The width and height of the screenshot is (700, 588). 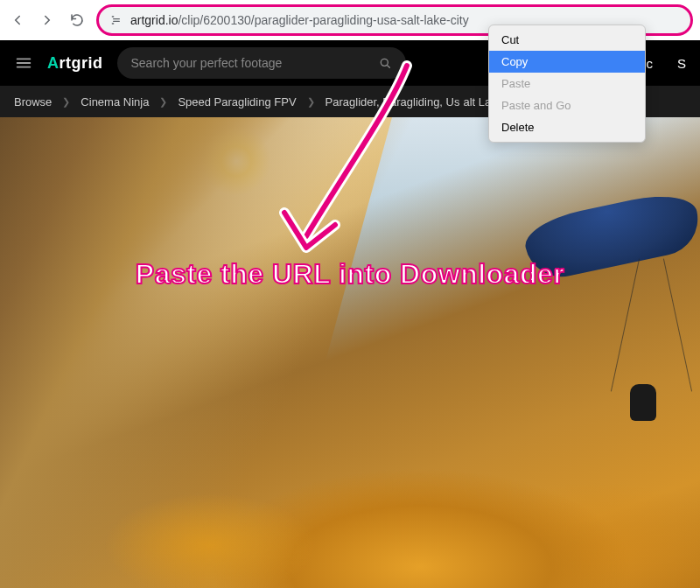 I want to click on breadcrumb-item: Paraglider, Paragliding, Us, so click(x=393, y=102).